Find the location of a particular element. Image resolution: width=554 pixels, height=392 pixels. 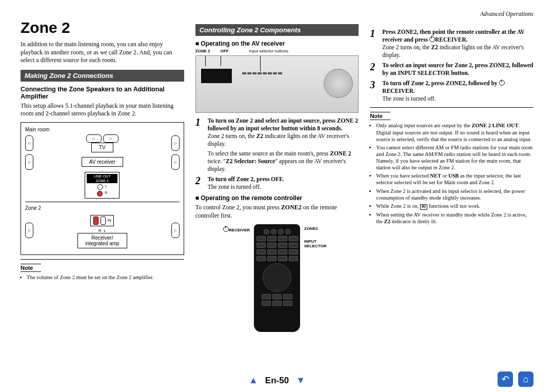

display-icon is located at coordinates (216, 76).